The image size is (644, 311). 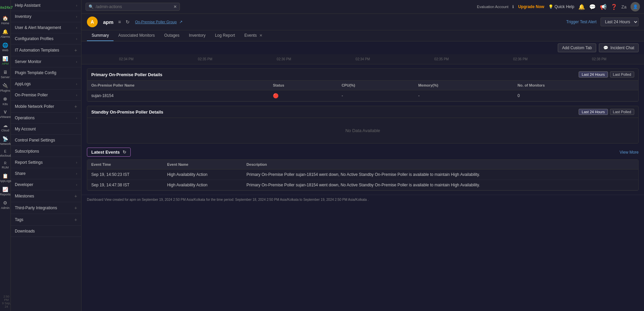 I want to click on sidebar-item-subscriptions: Subscriptions, so click(x=46, y=152).